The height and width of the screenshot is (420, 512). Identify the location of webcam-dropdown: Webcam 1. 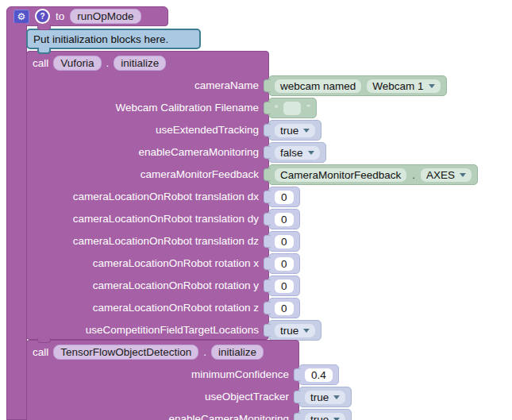
(403, 86).